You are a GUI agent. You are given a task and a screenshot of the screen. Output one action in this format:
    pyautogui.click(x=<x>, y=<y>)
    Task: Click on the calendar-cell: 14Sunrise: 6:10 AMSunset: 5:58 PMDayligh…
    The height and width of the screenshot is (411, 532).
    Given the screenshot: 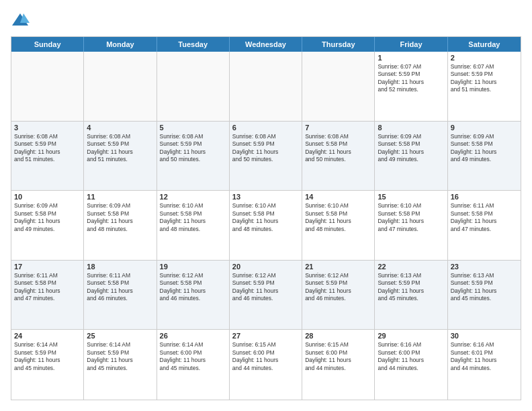 What is the action you would take?
    pyautogui.click(x=339, y=226)
    